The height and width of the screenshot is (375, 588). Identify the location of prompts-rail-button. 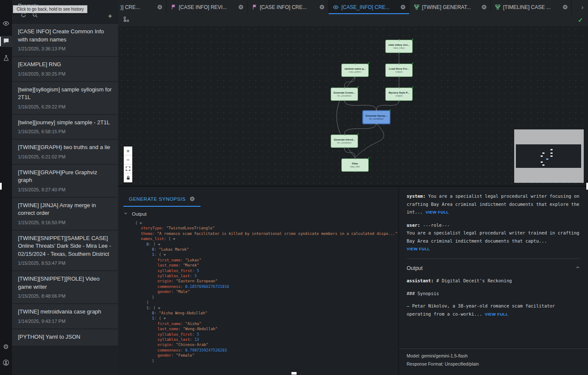
(6, 41).